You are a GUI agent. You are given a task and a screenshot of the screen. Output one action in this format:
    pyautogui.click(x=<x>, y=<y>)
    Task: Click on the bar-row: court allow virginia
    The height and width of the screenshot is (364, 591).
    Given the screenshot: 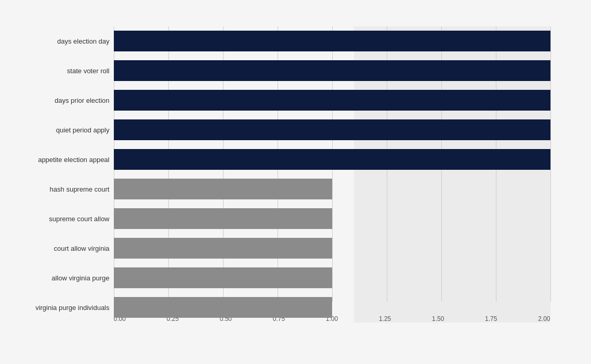 What is the action you would take?
    pyautogui.click(x=332, y=248)
    